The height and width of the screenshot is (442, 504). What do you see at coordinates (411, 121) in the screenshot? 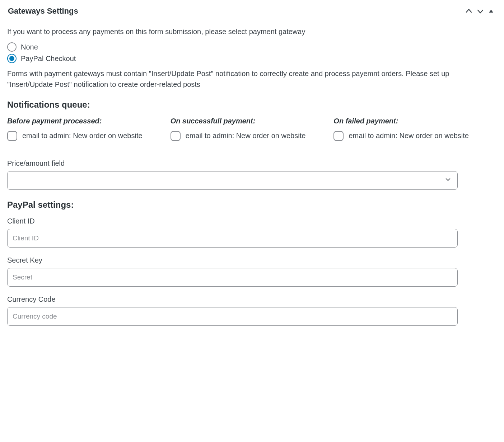
I see `queue-col-title: On failed payment:` at bounding box center [411, 121].